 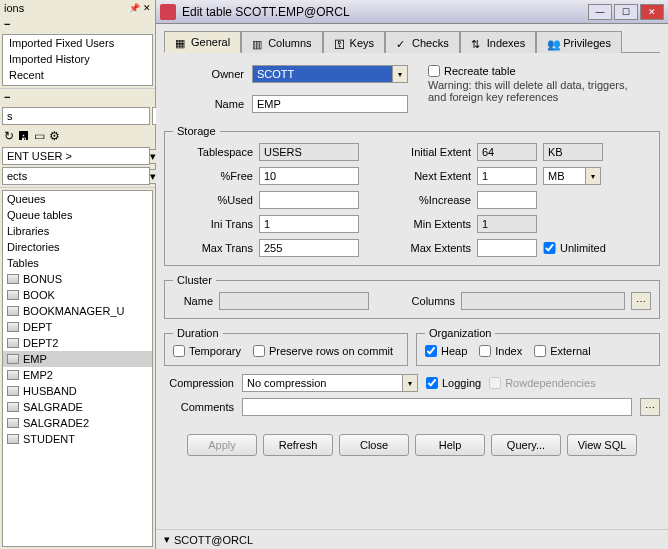 I want to click on close-button: ✕, so click(x=652, y=12).